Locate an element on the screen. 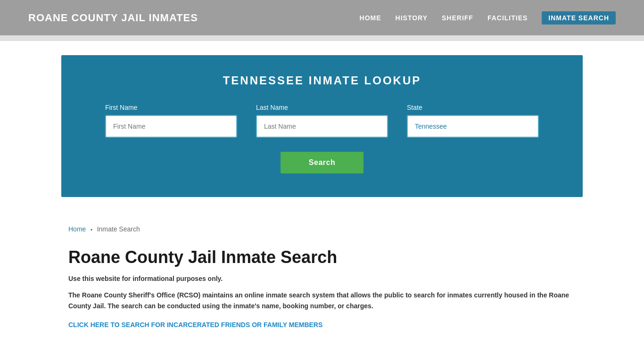 The image size is (644, 362). nav-home: HOME is located at coordinates (371, 18).